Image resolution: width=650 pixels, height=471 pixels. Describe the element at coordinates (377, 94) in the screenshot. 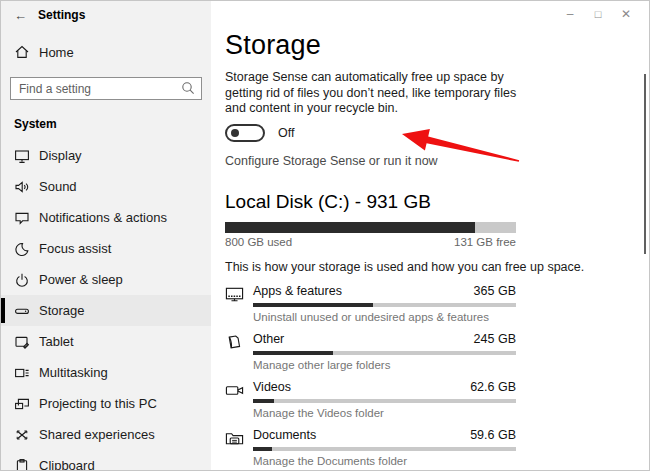

I see `storage-sense-description: Storage Sense can automatically free up …` at that location.